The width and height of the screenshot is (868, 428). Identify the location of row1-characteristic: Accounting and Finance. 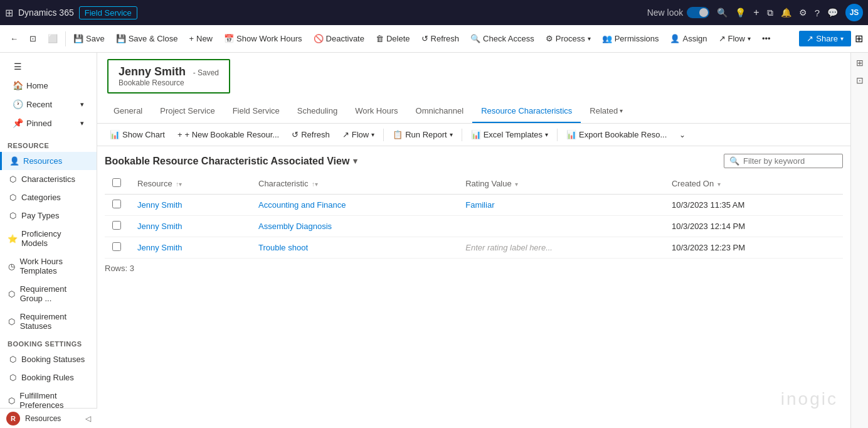
(302, 205).